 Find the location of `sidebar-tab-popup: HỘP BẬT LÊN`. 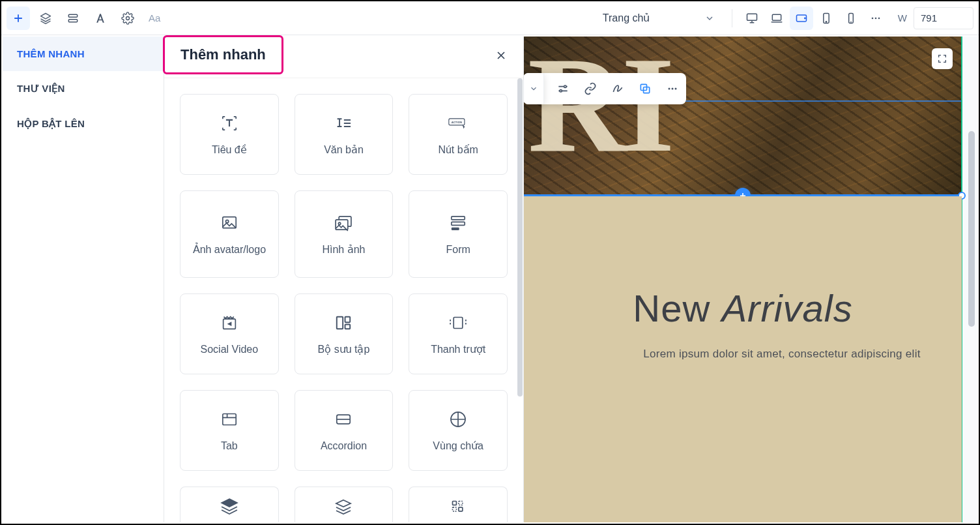

sidebar-tab-popup: HỘP BẬT LÊN is located at coordinates (83, 124).